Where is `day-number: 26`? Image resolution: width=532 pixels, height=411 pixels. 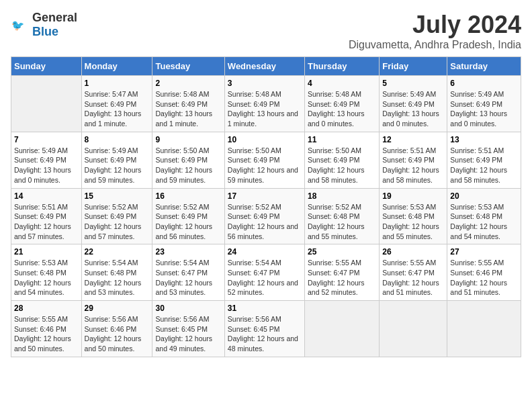
day-number: 26 is located at coordinates (413, 252).